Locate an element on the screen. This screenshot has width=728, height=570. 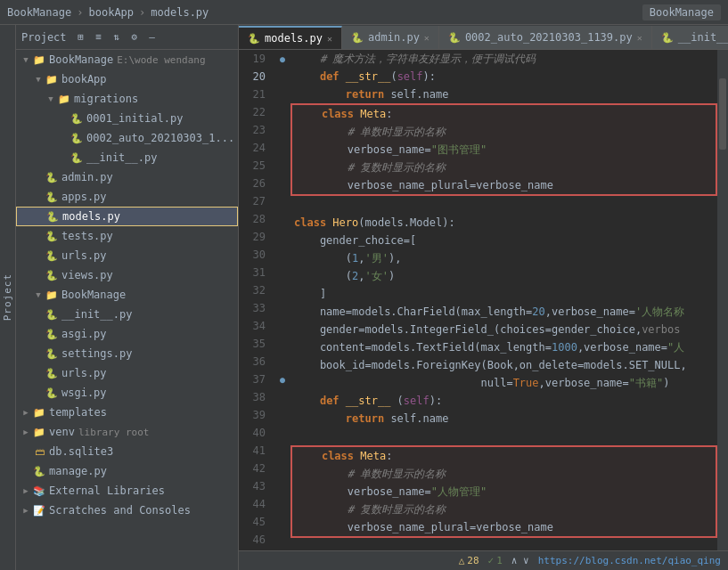
ln-24: 24 is located at coordinates (254, 148).